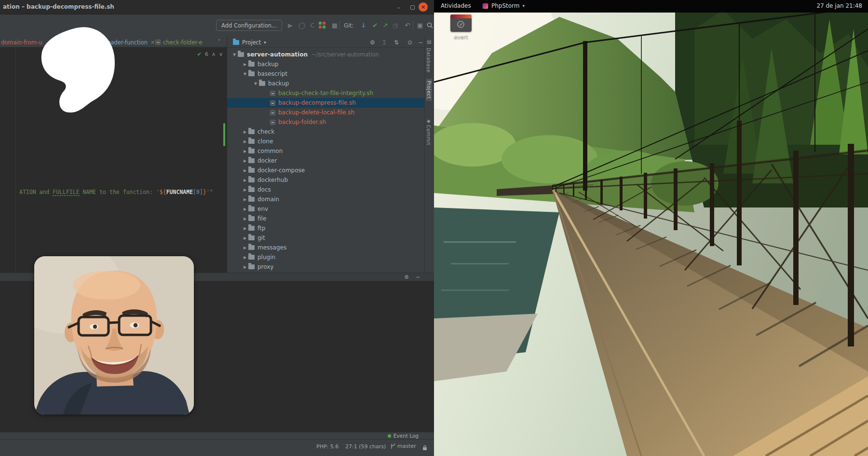 The width and height of the screenshot is (868, 456). I want to click on tree-row-server-automation: ▼server-automation~/src/server-automatio…, so click(326, 55).